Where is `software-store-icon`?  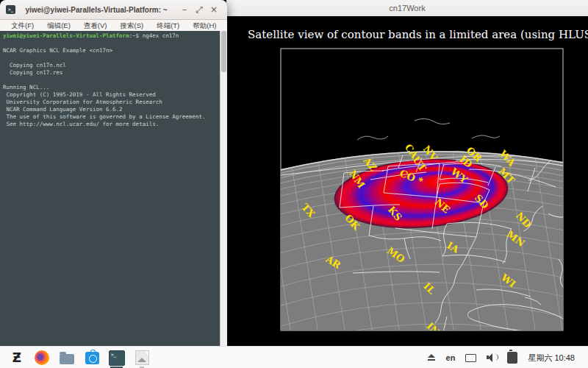
software-store-icon is located at coordinates (93, 358).